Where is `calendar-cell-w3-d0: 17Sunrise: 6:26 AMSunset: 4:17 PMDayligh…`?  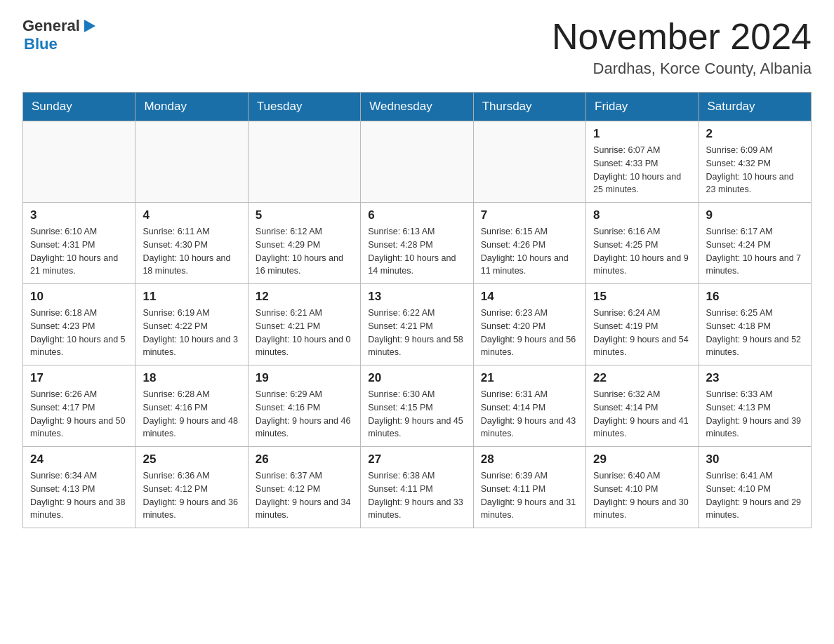
calendar-cell-w3-d0: 17Sunrise: 6:26 AMSunset: 4:17 PMDayligh… is located at coordinates (79, 406).